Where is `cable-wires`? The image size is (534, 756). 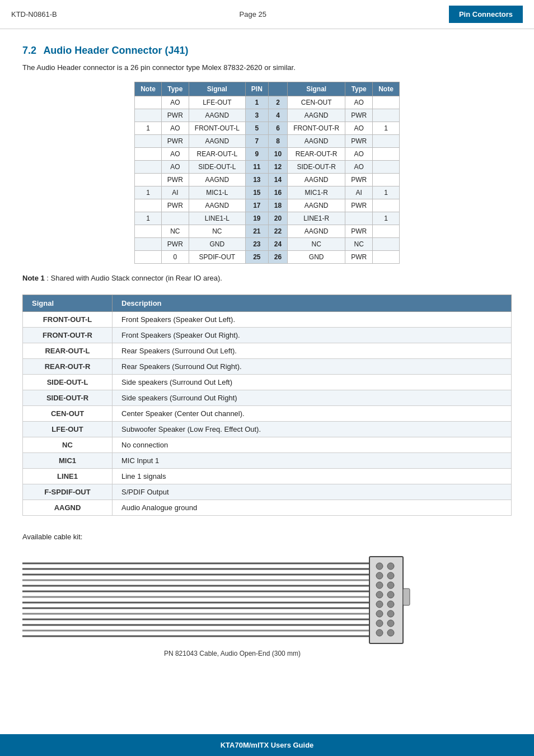
cable-wires is located at coordinates (216, 600).